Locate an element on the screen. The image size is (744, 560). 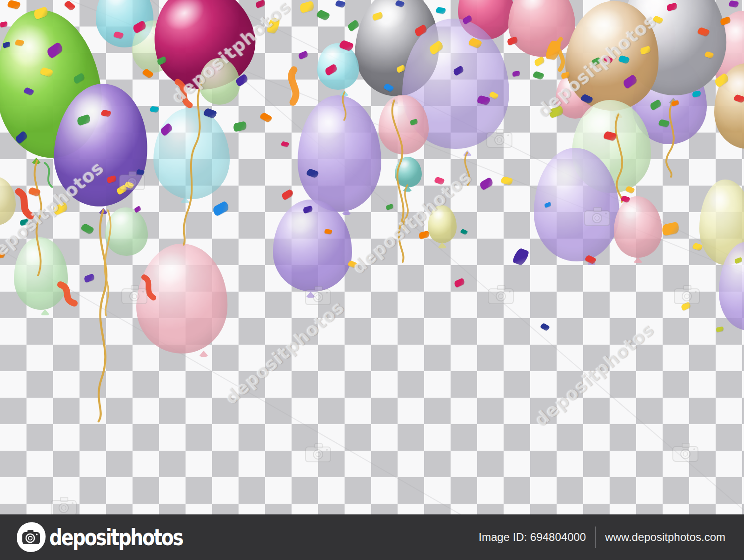
footer-meta: Image ID: 694804000 www.depositphotos.co… is located at coordinates (602, 537).